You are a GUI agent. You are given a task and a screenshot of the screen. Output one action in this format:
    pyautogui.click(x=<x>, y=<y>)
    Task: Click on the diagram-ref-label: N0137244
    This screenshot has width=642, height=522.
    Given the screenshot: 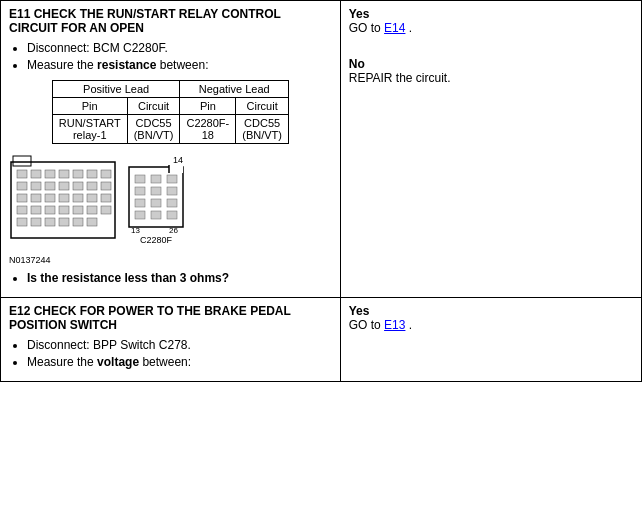 What is the action you would take?
    pyautogui.click(x=170, y=260)
    